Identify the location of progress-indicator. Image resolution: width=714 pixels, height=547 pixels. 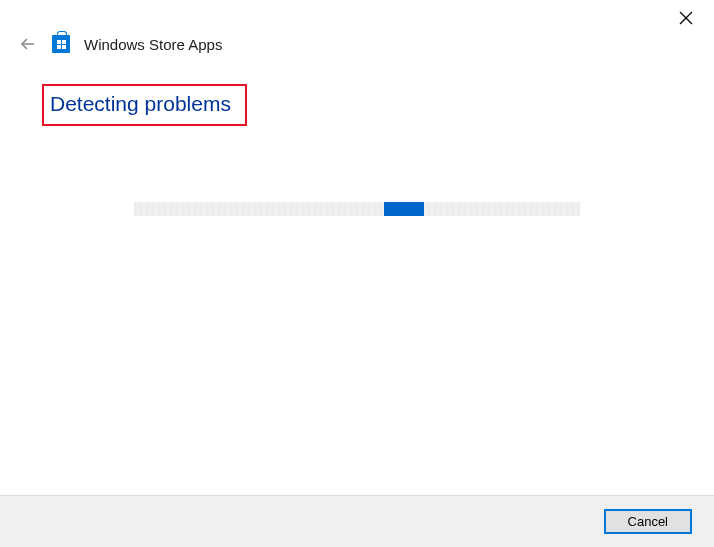
(404, 209).